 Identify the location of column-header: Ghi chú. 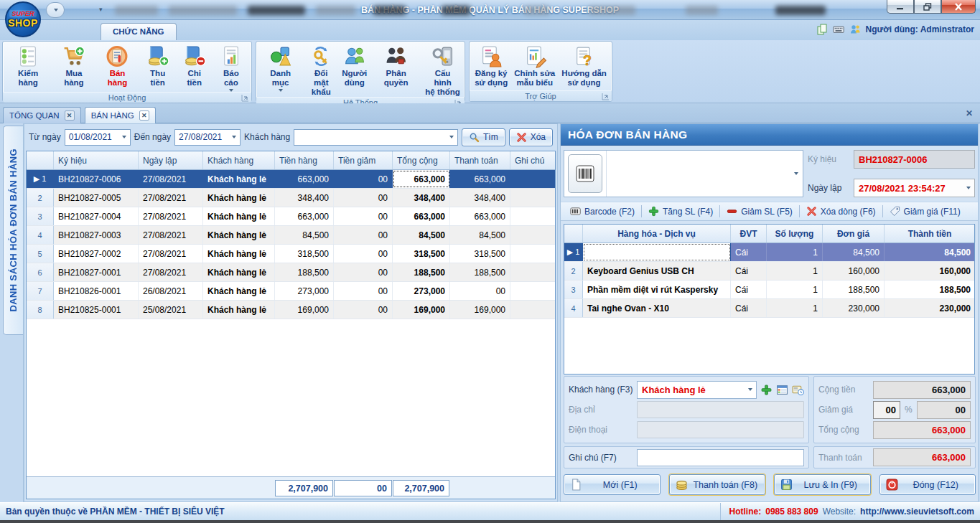
(533, 161).